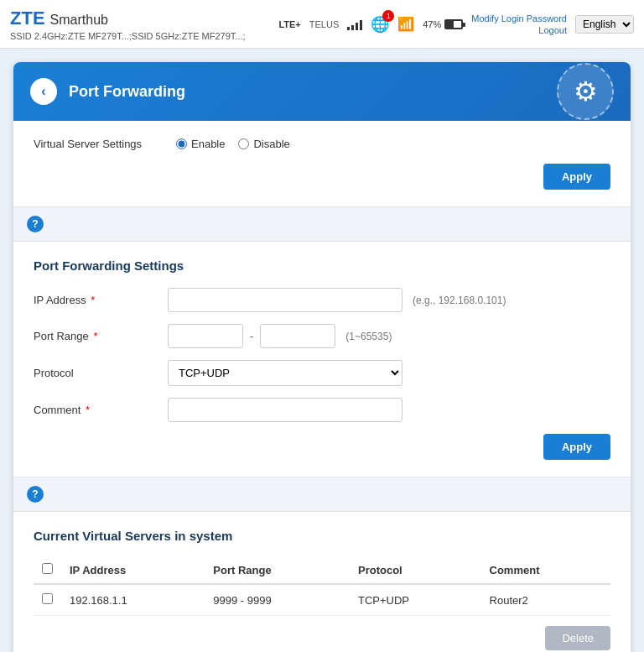  I want to click on enable-radio, so click(181, 144).